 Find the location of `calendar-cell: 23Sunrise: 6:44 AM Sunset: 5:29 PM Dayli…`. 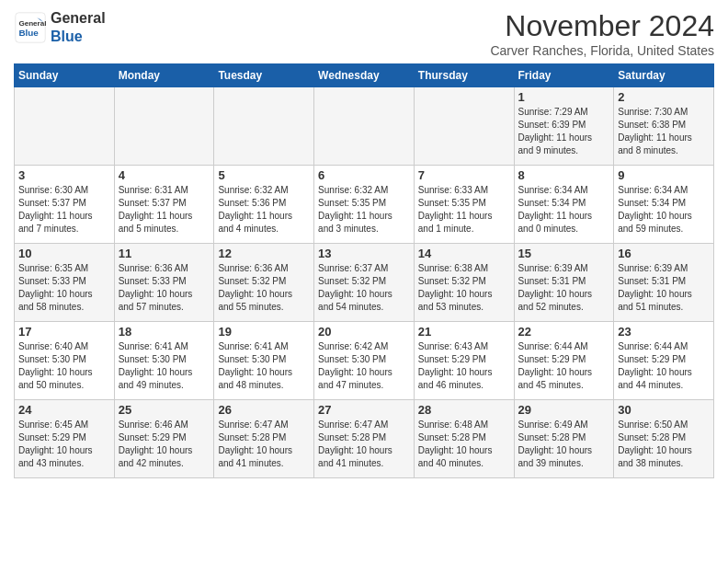

calendar-cell: 23Sunrise: 6:44 AM Sunset: 5:29 PM Dayli… is located at coordinates (664, 361).